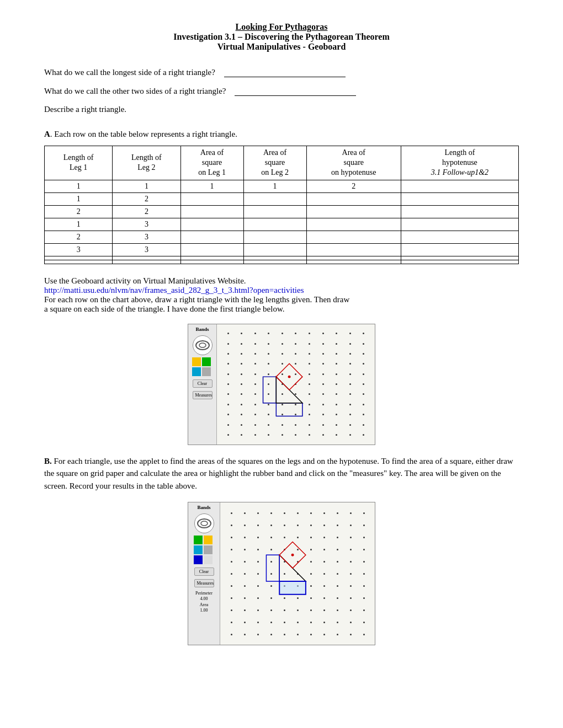 The height and width of the screenshot is (728, 563). I want to click on cell-r5-c0: 3, so click(78, 249).